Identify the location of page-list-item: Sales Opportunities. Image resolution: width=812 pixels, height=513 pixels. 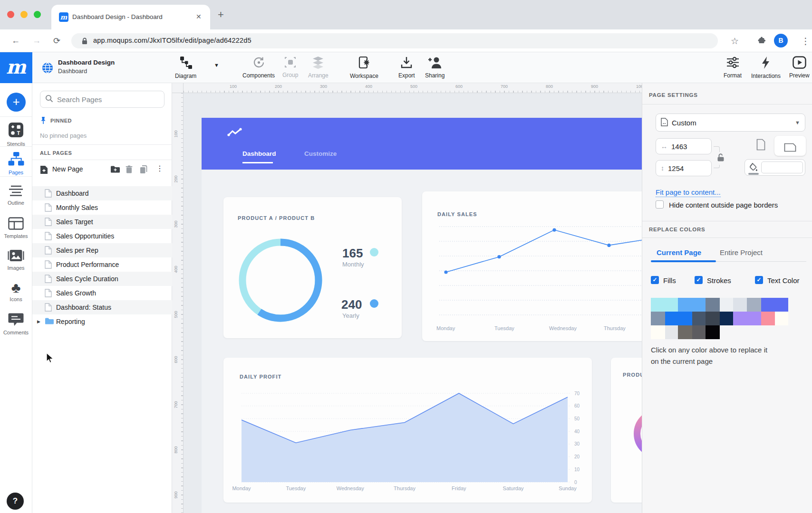
(102, 236).